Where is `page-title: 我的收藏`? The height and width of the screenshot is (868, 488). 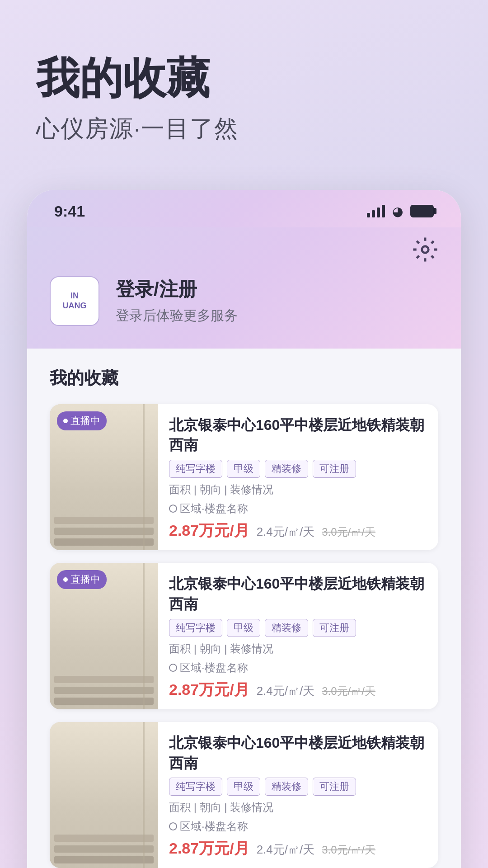 page-title: 我的收藏 is located at coordinates (244, 78).